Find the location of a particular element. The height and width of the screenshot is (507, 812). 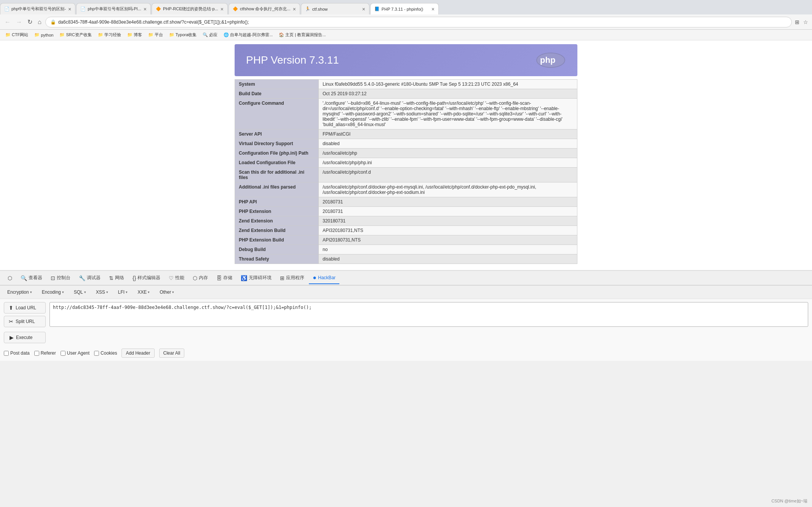

load-url-button: ⬆ Load URL is located at coordinates (25, 308).